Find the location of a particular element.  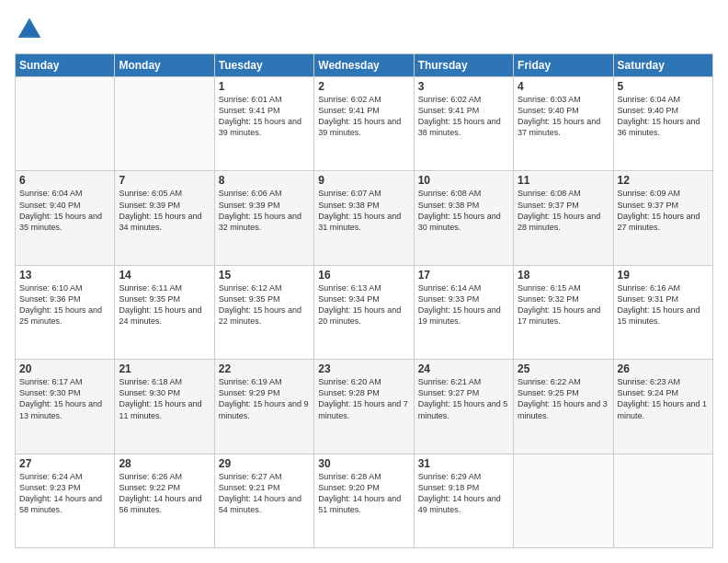

calendar-cell: 22Sunrise: 6:19 AM Sunset: 9:29 PM Dayli… is located at coordinates (264, 407).